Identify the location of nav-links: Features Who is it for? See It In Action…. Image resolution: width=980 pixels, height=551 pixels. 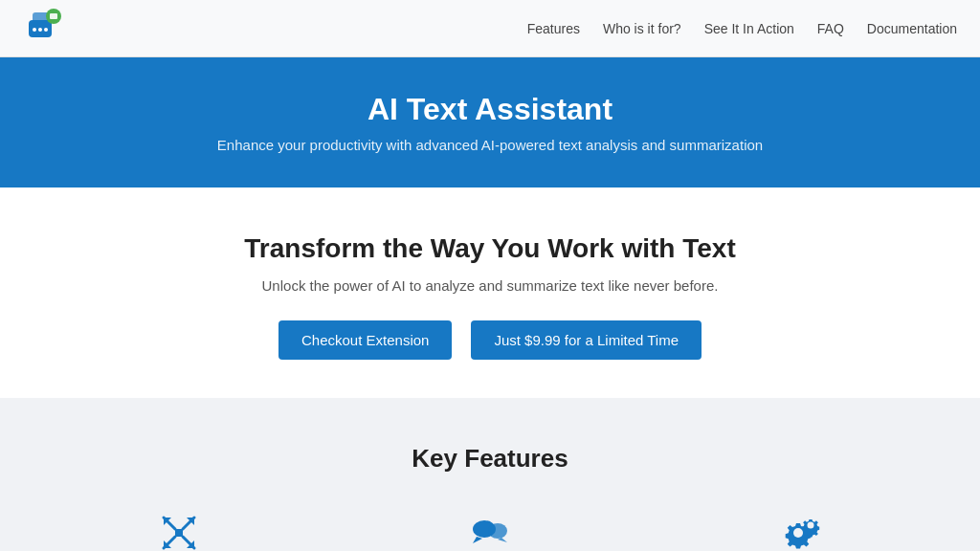
(743, 29).